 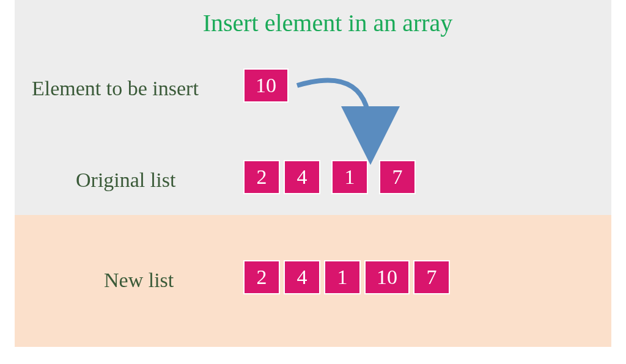 I want to click on new-val-0: 2, so click(x=262, y=277).